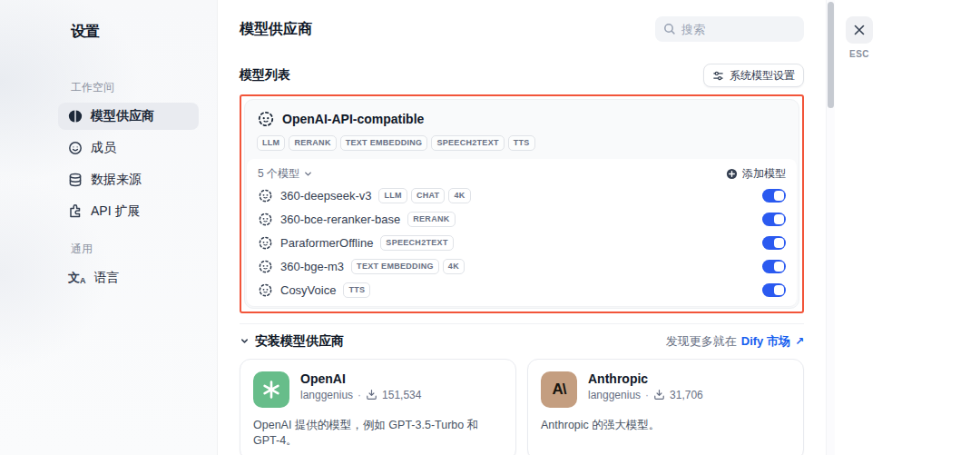 The height and width of the screenshot is (455, 980). Describe the element at coordinates (327, 243) in the screenshot. I see `model-name: ParaformerOffline` at that location.